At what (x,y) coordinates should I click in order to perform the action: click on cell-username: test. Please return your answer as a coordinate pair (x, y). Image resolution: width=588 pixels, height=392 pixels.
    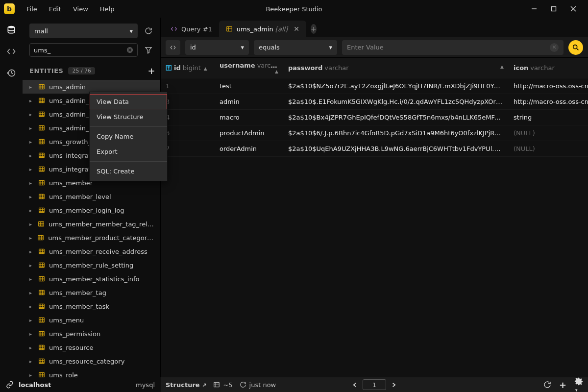
    Looking at the image, I should click on (249, 86).